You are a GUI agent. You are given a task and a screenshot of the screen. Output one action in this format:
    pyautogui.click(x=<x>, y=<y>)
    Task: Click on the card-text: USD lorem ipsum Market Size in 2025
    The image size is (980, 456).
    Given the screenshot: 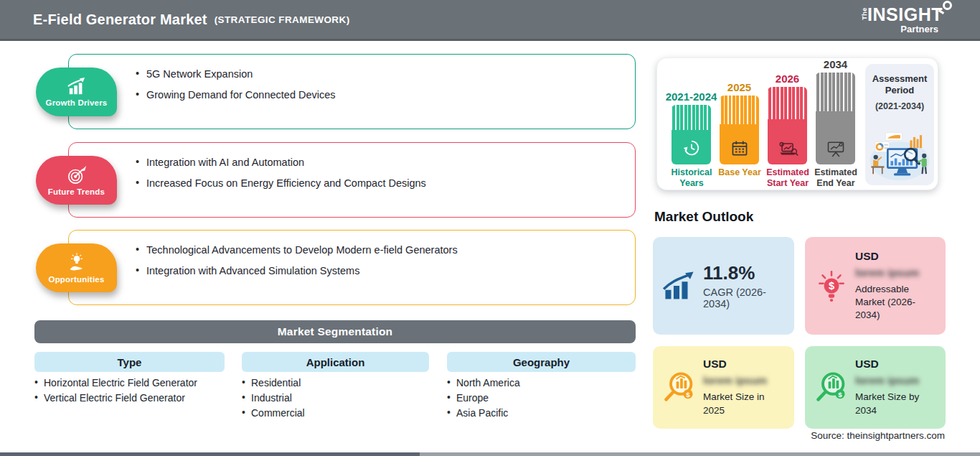 What is the action you would take?
    pyautogui.click(x=746, y=387)
    